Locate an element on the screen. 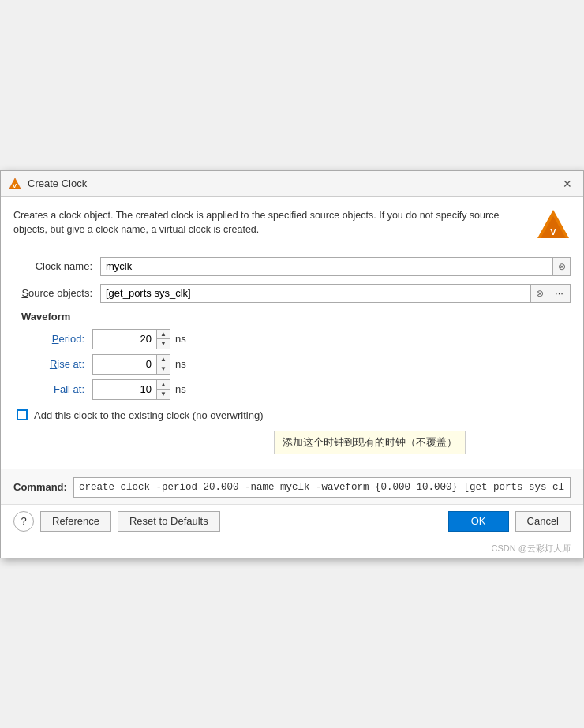 This screenshot has height=728, width=584. command-label: Command: is located at coordinates (40, 487).